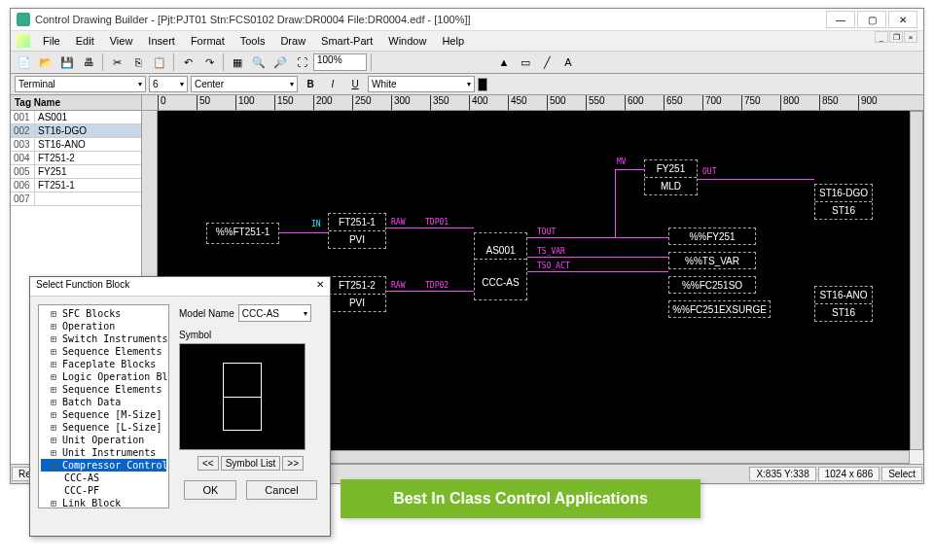 The image size is (934, 560). What do you see at coordinates (547, 62) in the screenshot?
I see `line-icon: ╱` at bounding box center [547, 62].